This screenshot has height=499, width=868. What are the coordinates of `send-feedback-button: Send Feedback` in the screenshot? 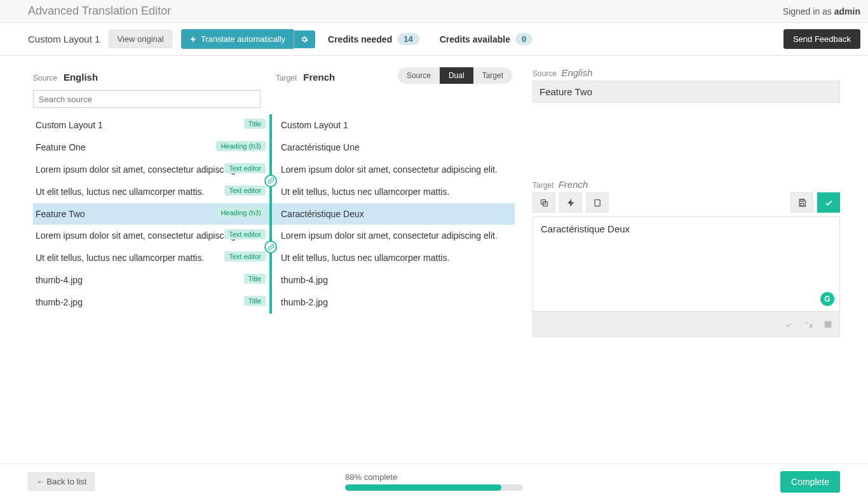 It's located at (822, 39).